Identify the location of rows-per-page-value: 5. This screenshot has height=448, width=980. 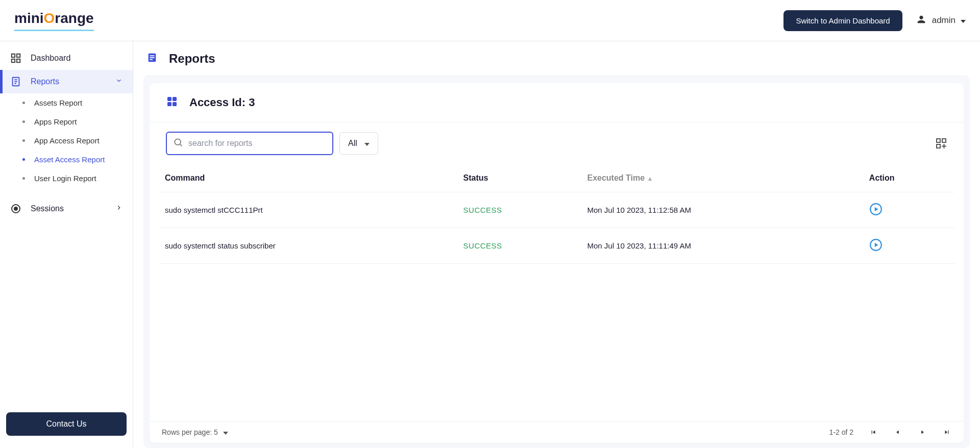
(216, 432).